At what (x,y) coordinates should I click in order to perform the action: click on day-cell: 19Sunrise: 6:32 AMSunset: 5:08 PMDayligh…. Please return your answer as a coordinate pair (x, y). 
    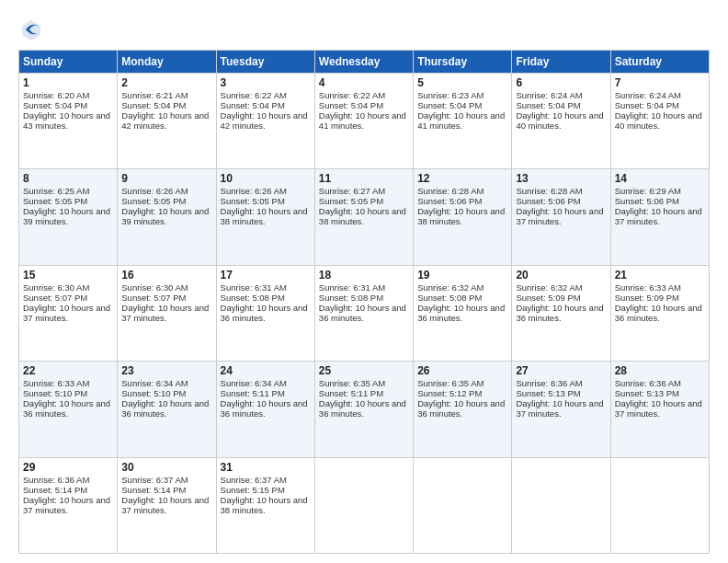
    Looking at the image, I should click on (463, 313).